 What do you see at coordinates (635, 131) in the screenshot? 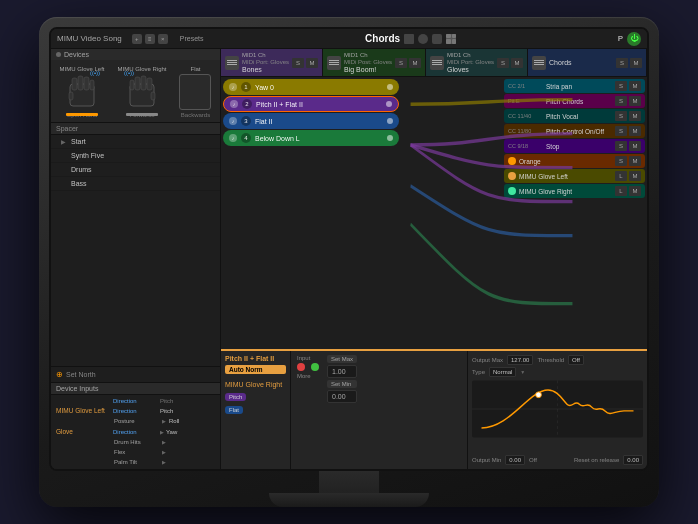
I see `pitch-ctrl-m-btn: M` at bounding box center [635, 131].